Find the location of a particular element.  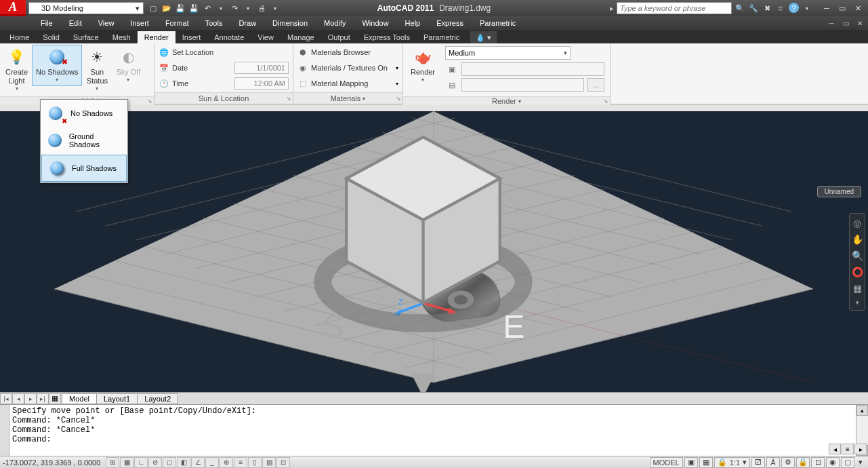

render-button: 🫖 Render ▾ is located at coordinates (423, 65).